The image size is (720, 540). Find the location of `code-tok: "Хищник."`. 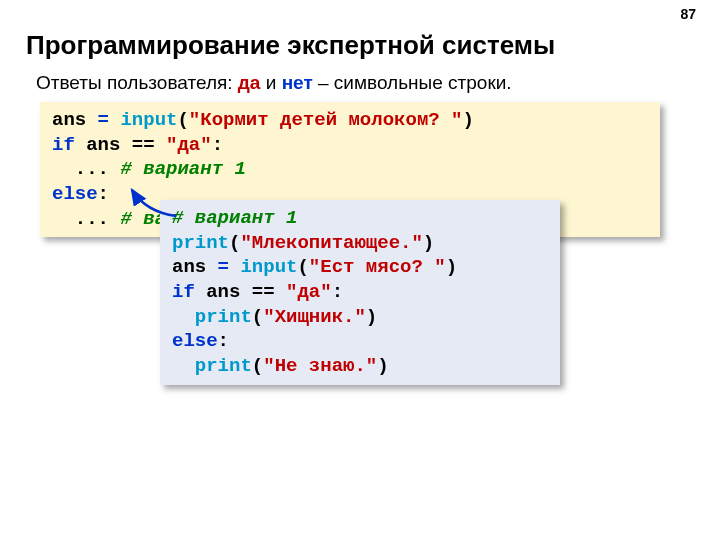

code-tok: "Хищник." is located at coordinates (314, 317).